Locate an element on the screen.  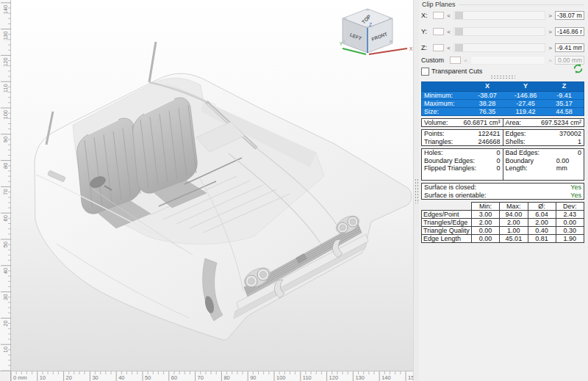
bounds-value: -27.45 is located at coordinates (526, 103).